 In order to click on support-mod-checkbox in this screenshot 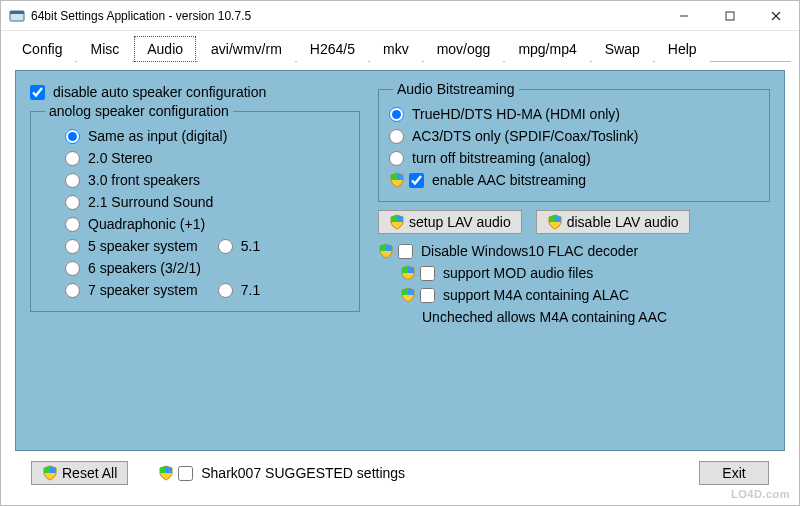, I will do `click(428, 274)`.